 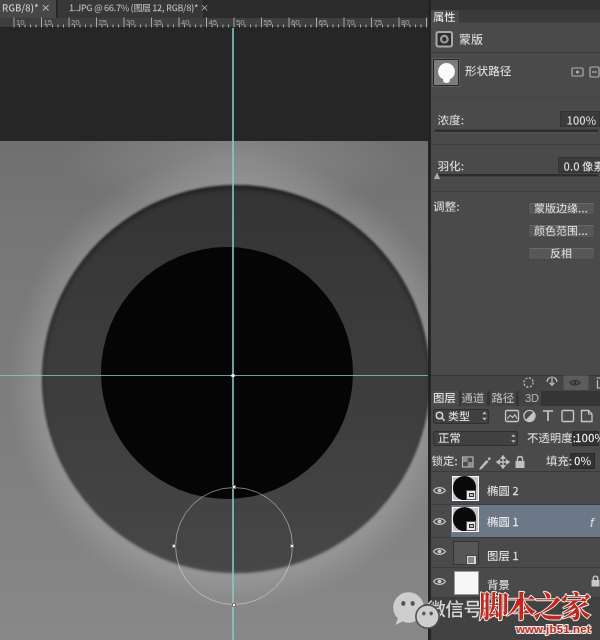 What do you see at coordinates (592, 522) in the screenshot?
I see `svg-text: f` at bounding box center [592, 522].